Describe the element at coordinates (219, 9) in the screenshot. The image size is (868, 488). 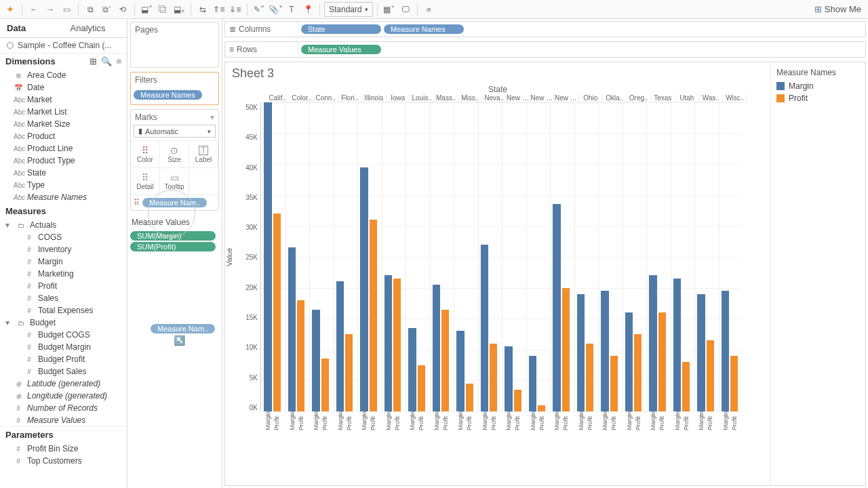
I see `sort-asc-icon: ⇑≡` at that location.